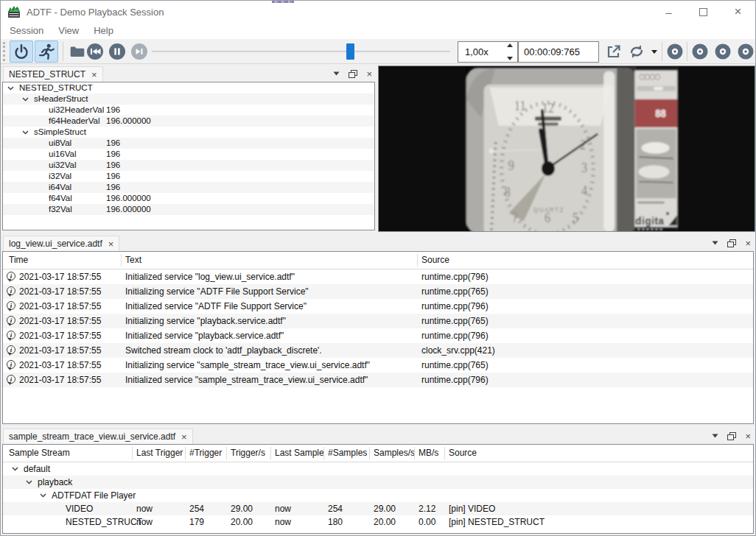  What do you see at coordinates (133, 261) in the screenshot?
I see `column-header-text: Text` at bounding box center [133, 261].